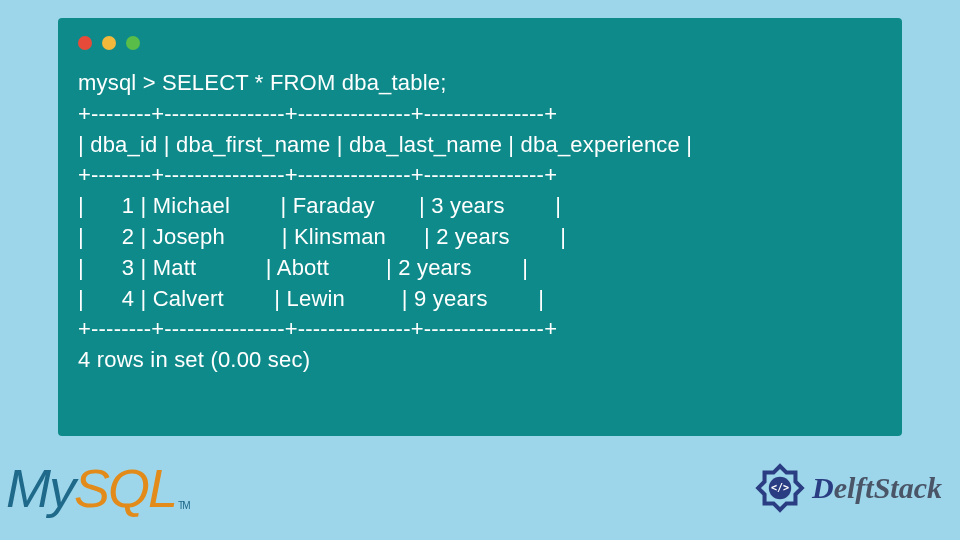 The image size is (960, 540). Describe the element at coordinates (109, 43) in the screenshot. I see `minimize-icon` at that location.